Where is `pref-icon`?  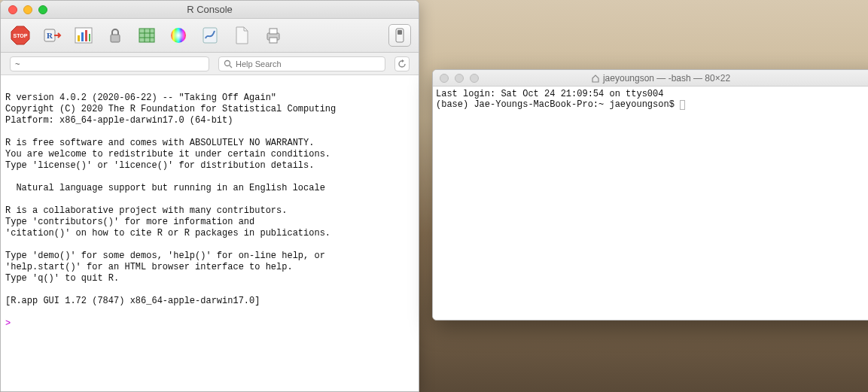 pref-icon is located at coordinates (400, 35).